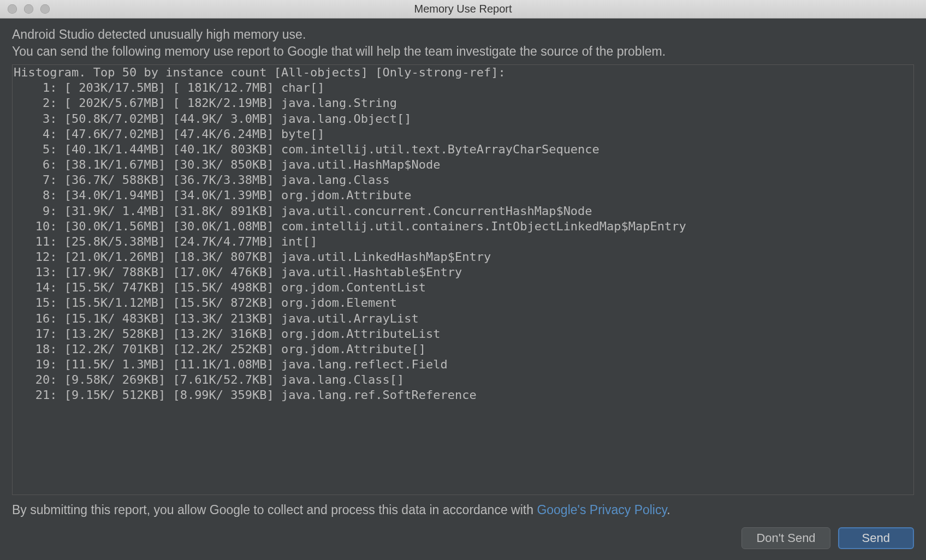 The image size is (926, 560). Describe the element at coordinates (668, 510) in the screenshot. I see `consent-suffix: .` at that location.